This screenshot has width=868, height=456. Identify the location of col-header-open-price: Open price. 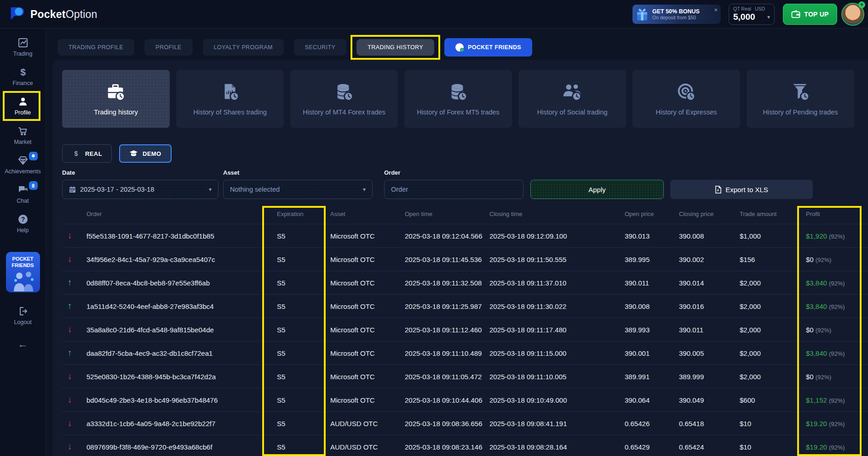
(650, 214).